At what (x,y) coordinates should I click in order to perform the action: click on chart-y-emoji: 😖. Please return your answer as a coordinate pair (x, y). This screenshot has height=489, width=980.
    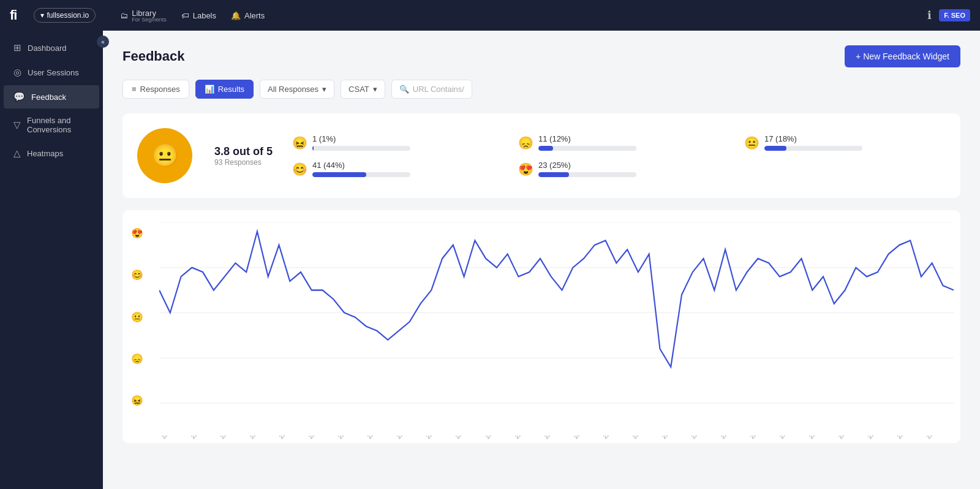
    Looking at the image, I should click on (137, 401).